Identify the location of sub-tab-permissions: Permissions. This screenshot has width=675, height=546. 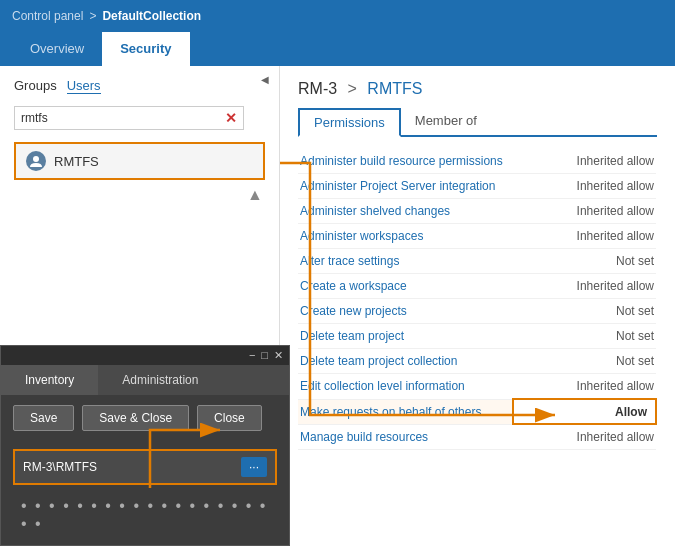
(350, 122).